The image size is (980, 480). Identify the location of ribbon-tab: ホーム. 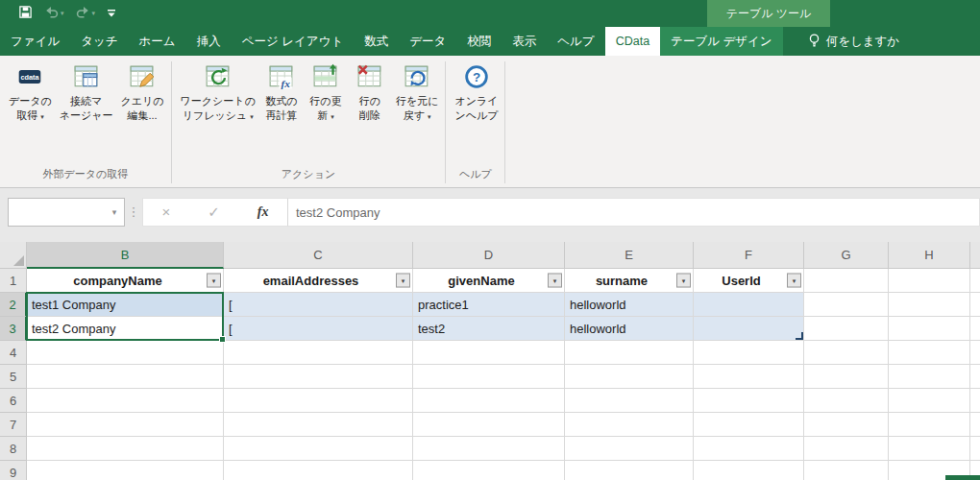
(158, 41).